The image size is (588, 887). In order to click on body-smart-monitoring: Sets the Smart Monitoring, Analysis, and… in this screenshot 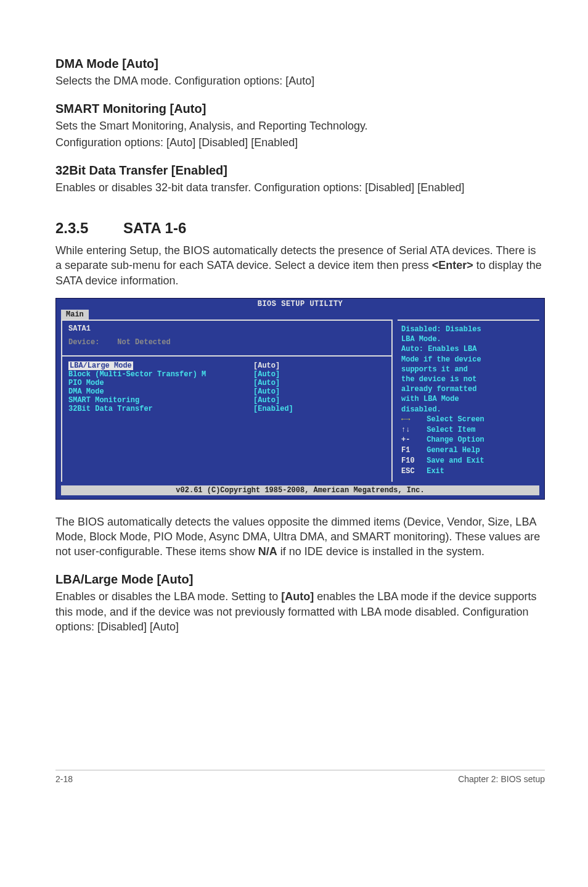, I will do `click(300, 126)`.